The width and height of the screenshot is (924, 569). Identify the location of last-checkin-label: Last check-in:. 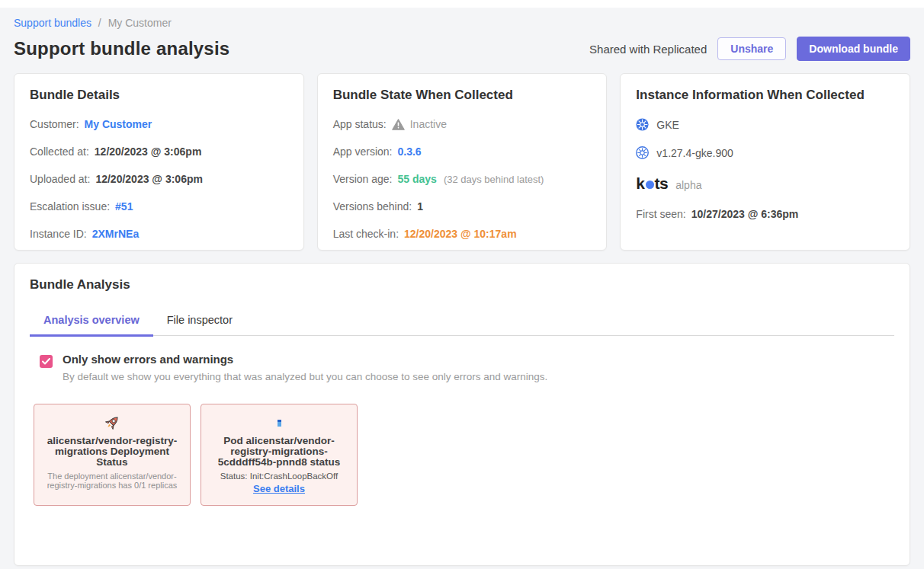
(366, 234).